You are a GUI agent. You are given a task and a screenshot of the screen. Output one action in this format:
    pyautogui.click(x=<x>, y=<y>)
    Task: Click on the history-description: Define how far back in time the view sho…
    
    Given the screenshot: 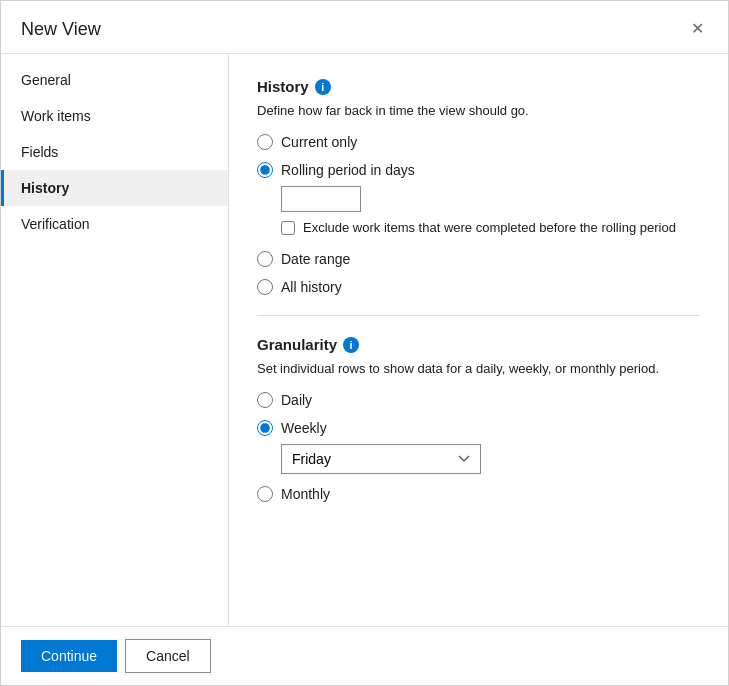 What is the action you would take?
    pyautogui.click(x=478, y=110)
    